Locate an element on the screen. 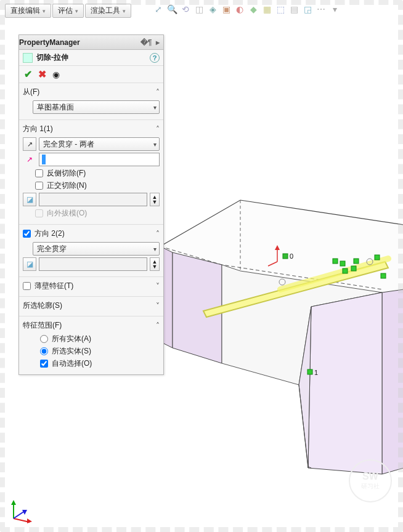 The height and width of the screenshot is (532, 403). apply-scene-icon: ▦ is located at coordinates (267, 9).